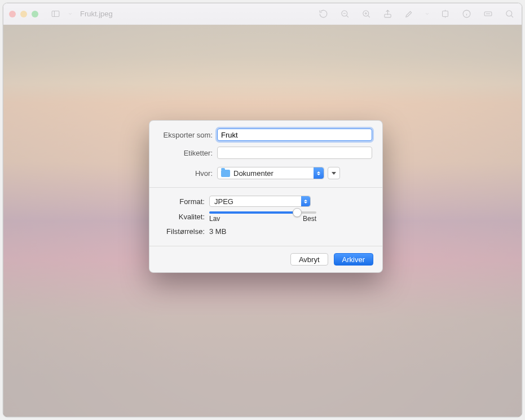 The height and width of the screenshot is (420, 525). What do you see at coordinates (289, 216) in the screenshot?
I see `quality-slider: Lav Best` at bounding box center [289, 216].